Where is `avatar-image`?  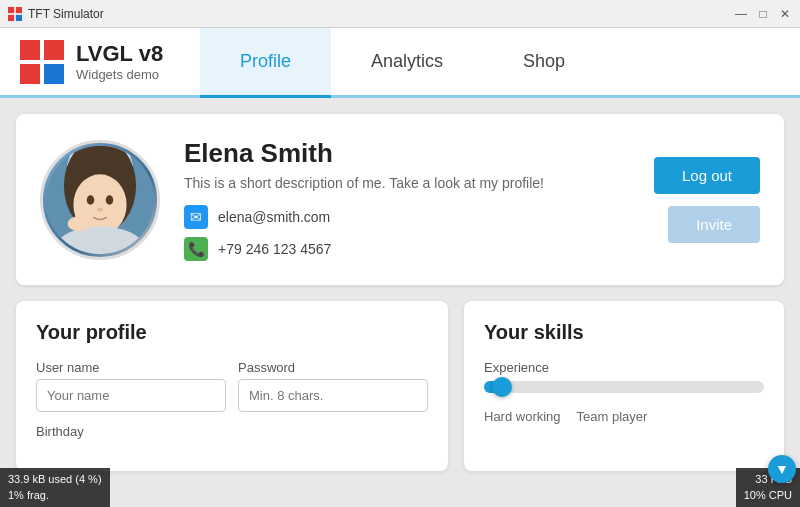 avatar-image is located at coordinates (100, 200).